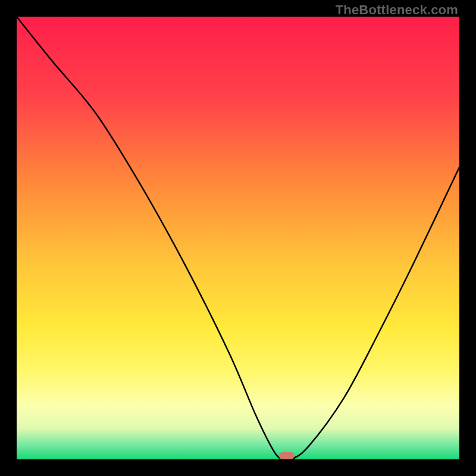 This screenshot has height=476, width=476. Describe the element at coordinates (287, 456) in the screenshot. I see `marker-pill` at that location.